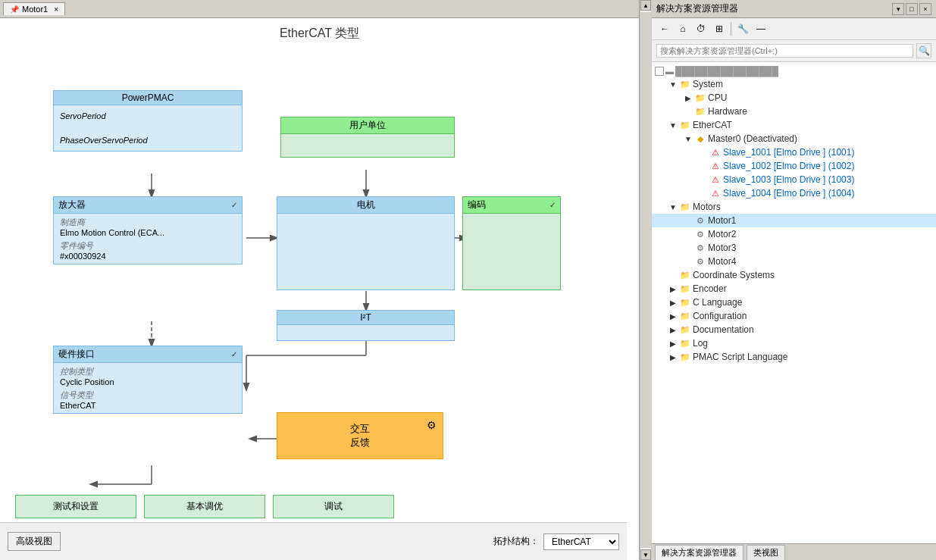 Image resolution: width=936 pixels, height=560 pixels. I want to click on yonghu-body, so click(368, 145).